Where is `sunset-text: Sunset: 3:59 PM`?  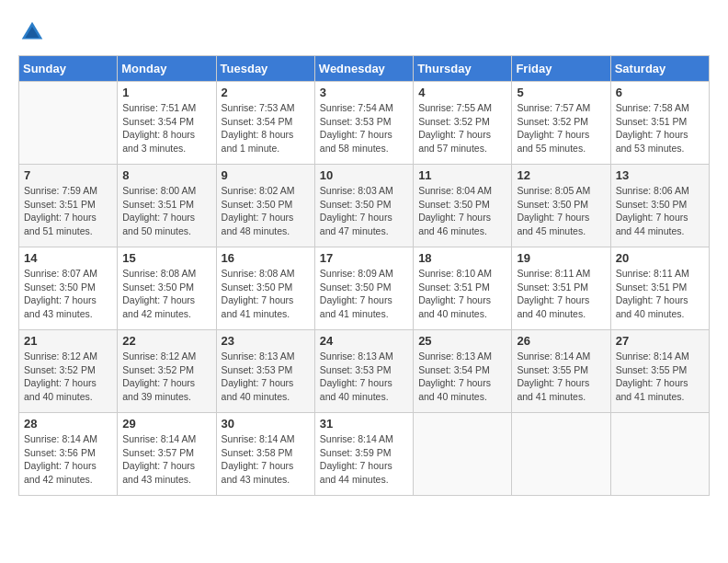 sunset-text: Sunset: 3:59 PM is located at coordinates (364, 453).